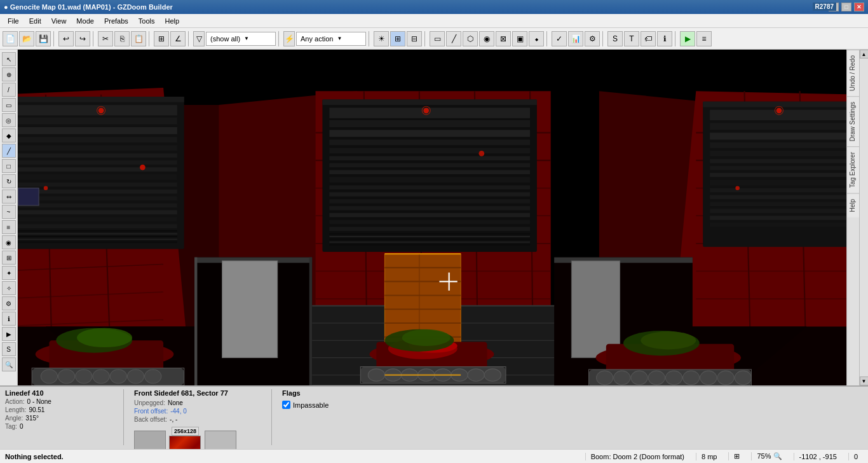 The width and height of the screenshot is (868, 463). What do you see at coordinates (381, 39) in the screenshot?
I see `light-button: ☀` at bounding box center [381, 39].